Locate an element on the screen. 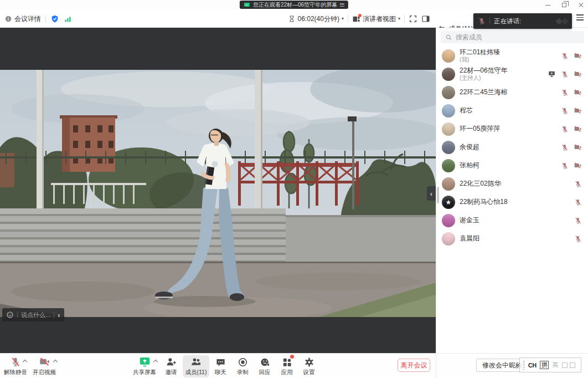 This screenshot has height=378, width=588. member-search-input is located at coordinates (511, 37).